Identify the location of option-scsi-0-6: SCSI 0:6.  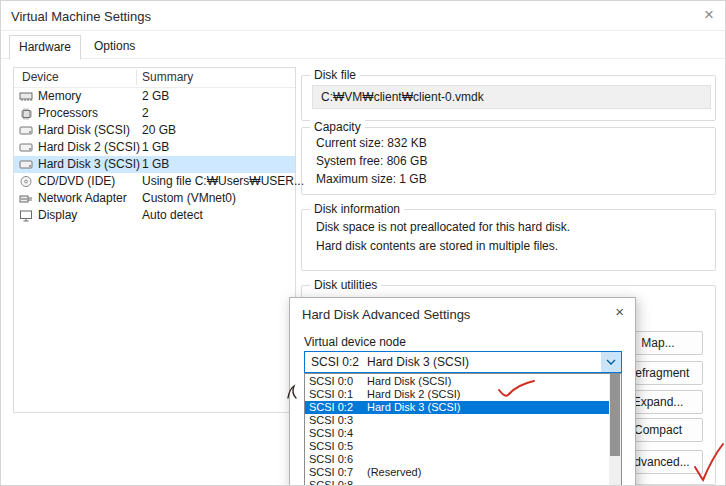
(457, 460).